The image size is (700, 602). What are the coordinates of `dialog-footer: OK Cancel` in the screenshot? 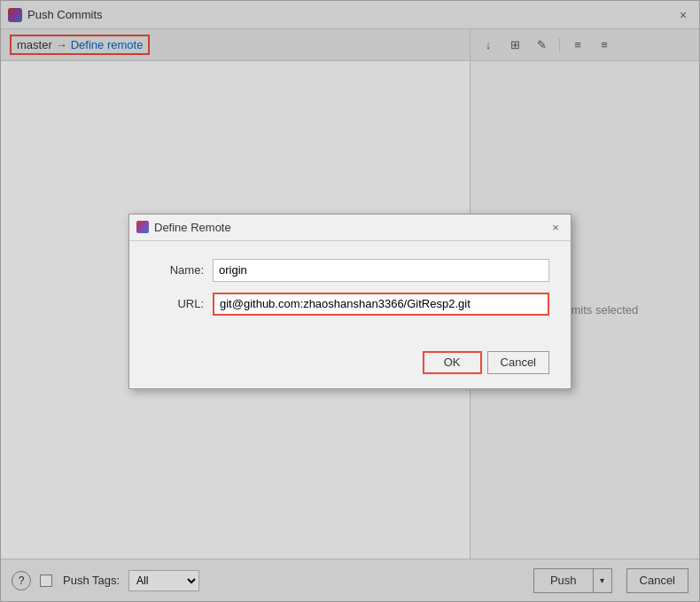 It's located at (350, 366).